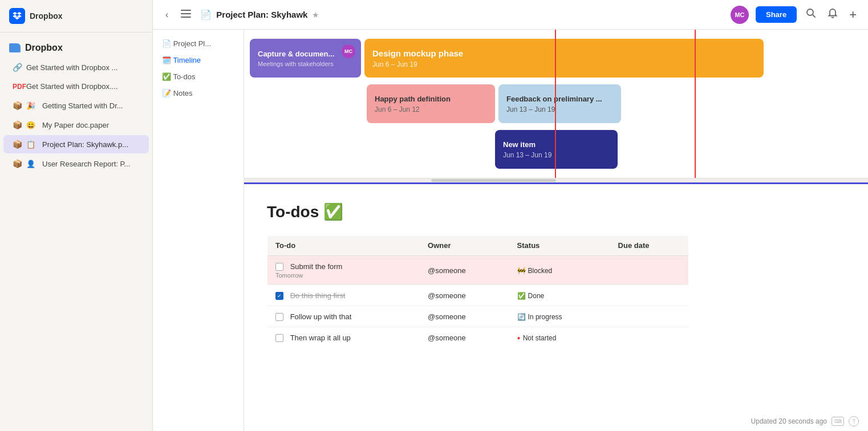 Image resolution: width=868 pixels, height=431 pixels. Describe the element at coordinates (167, 15) in the screenshot. I see `back-button: ‹` at that location.